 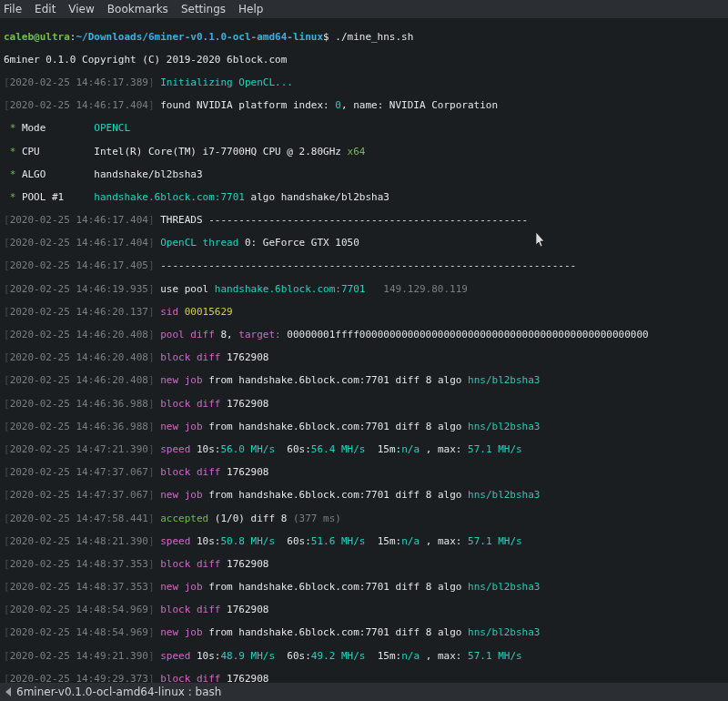 I want to click on info-cpu: * CPU Intel(R) Core(TM) i7-7700HQ CPU @ …, so click(x=364, y=153).